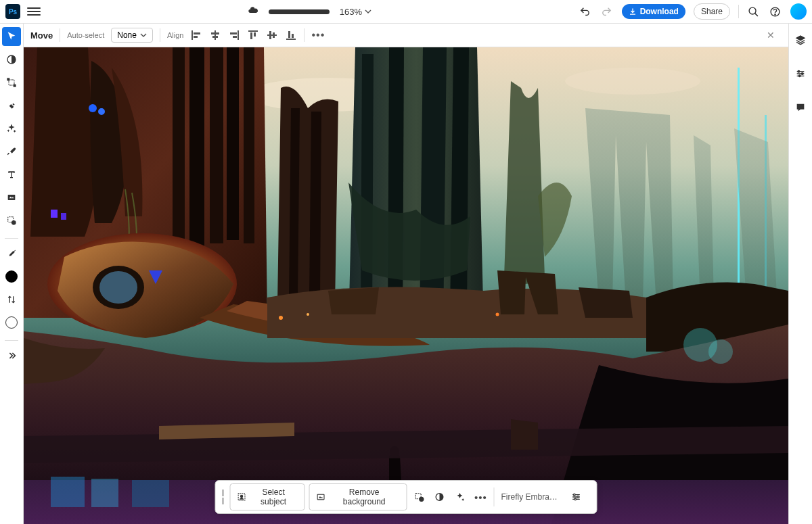 The image size is (812, 524). What do you see at coordinates (406, 35) in the screenshot?
I see `options-bar: Move Auto-select None Align ••• ✕` at bounding box center [406, 35].